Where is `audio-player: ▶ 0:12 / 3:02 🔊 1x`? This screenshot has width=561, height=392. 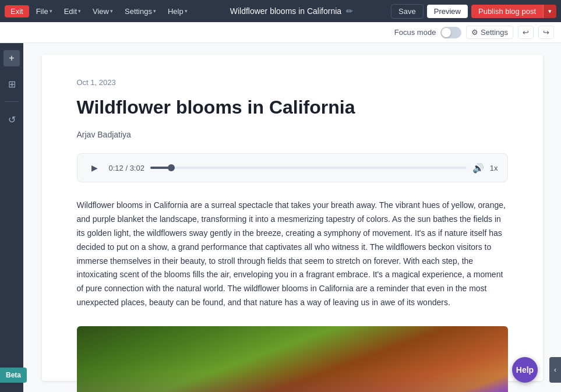
audio-player: ▶ 0:12 / 3:02 🔊 1x is located at coordinates (292, 168).